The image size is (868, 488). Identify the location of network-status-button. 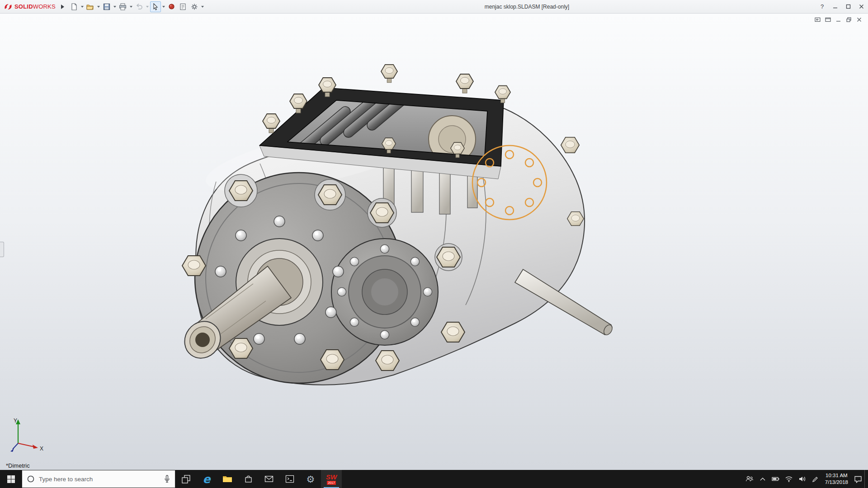
(789, 479).